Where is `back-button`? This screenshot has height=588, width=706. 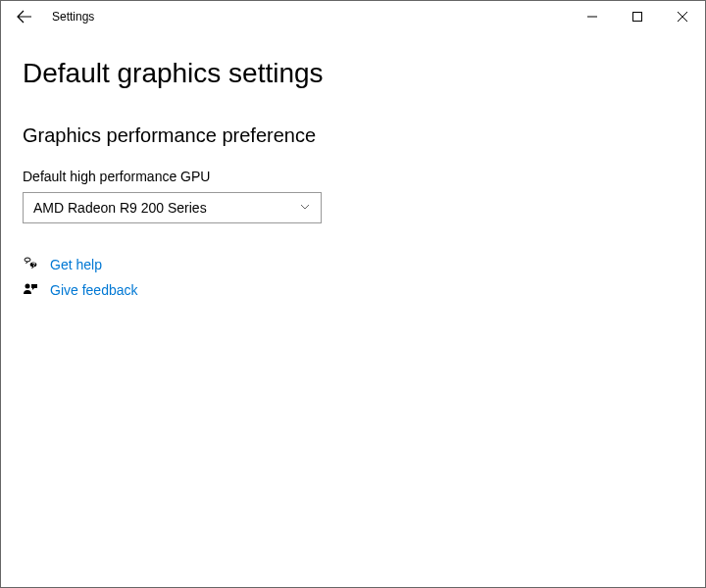 back-button is located at coordinates (25, 17).